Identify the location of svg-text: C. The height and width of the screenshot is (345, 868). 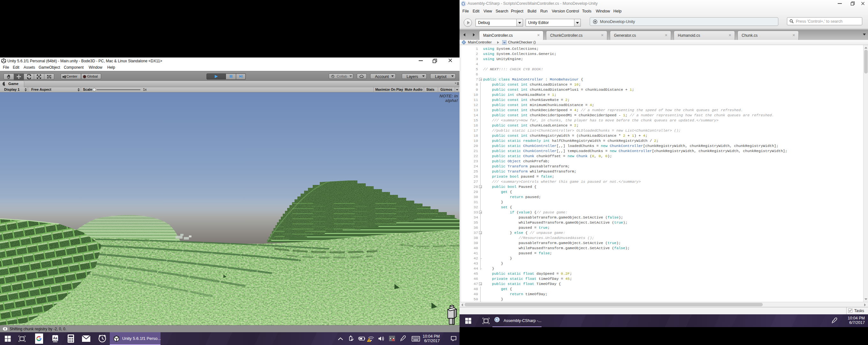
(464, 42).